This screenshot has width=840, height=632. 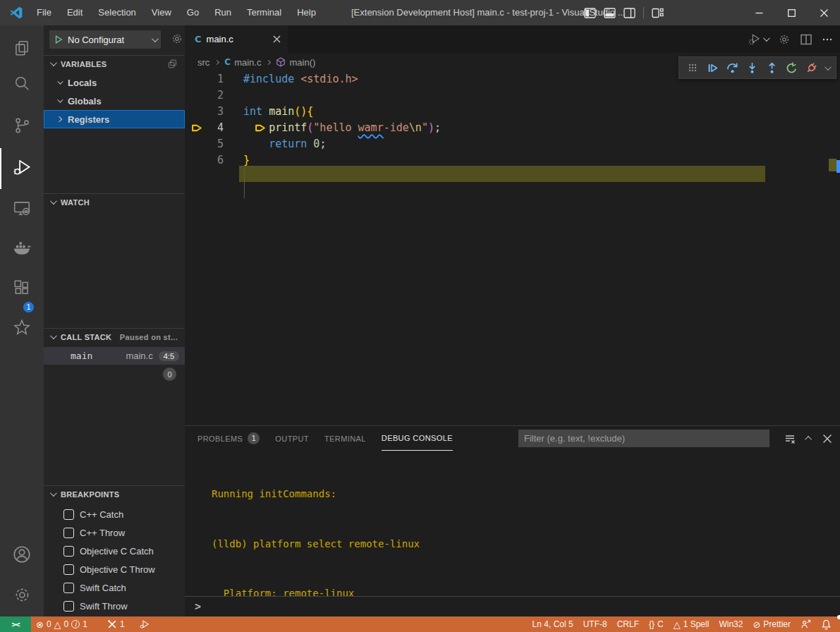 What do you see at coordinates (731, 624) in the screenshot?
I see `platform-status: Win32` at bounding box center [731, 624].